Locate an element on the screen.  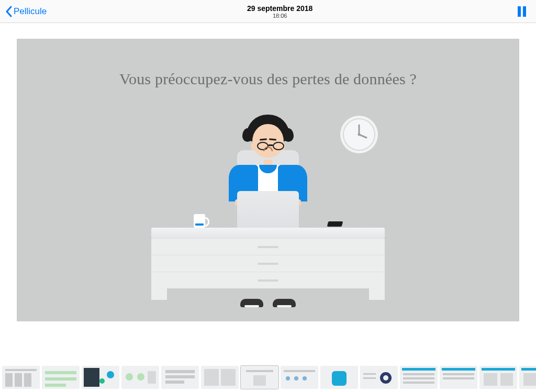
slide-headline: Vous préoccupez-vous des pertes de donné… is located at coordinates (268, 79).